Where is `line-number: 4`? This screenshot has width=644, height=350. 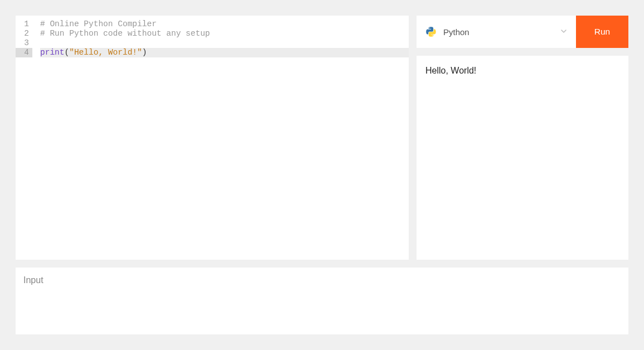 line-number: 4 is located at coordinates (24, 52).